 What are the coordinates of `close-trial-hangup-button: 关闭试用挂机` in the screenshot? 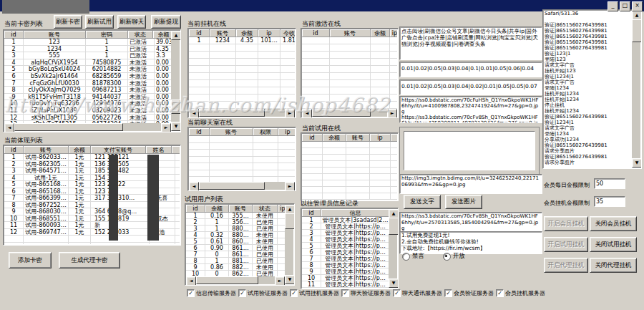 It's located at (613, 245).